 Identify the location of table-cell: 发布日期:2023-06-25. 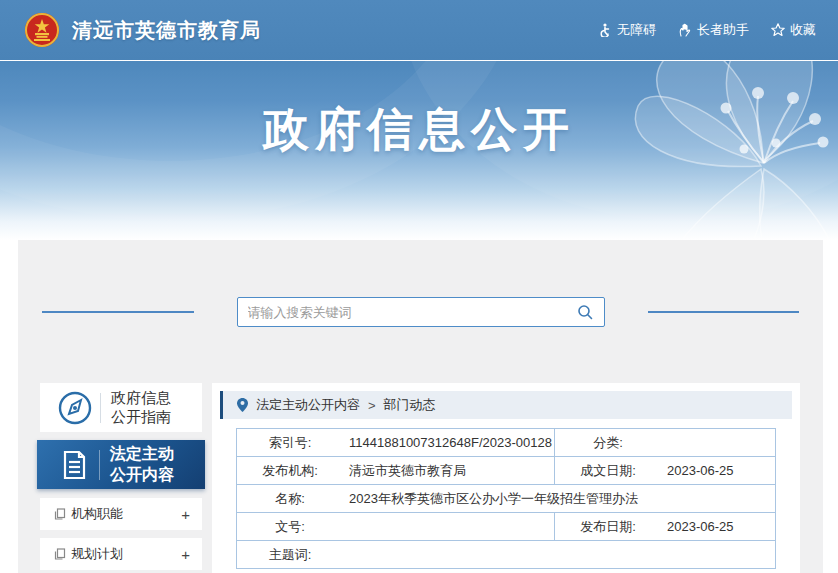
(666, 527).